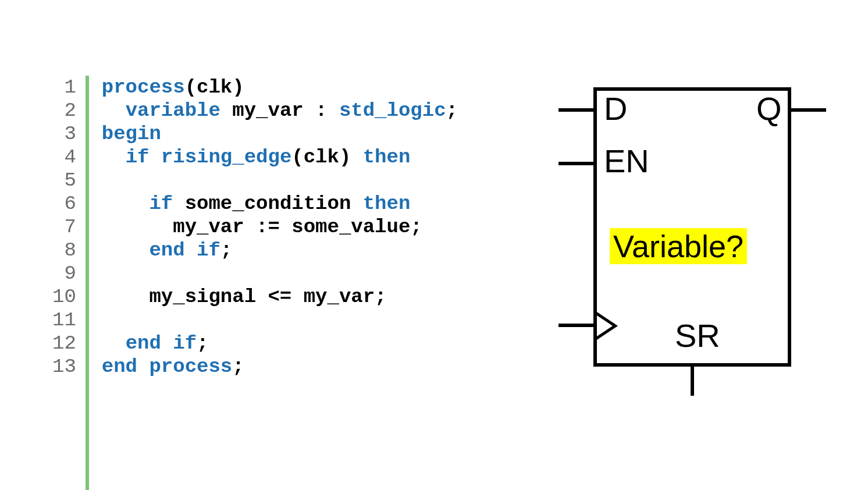 This screenshot has height=490, width=868. Describe the element at coordinates (70, 134) in the screenshot. I see `line-number: 3` at that location.